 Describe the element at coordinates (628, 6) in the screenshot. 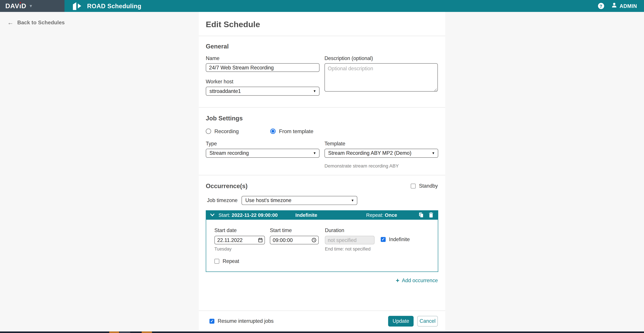

I see `user-name: ADMIN` at that location.